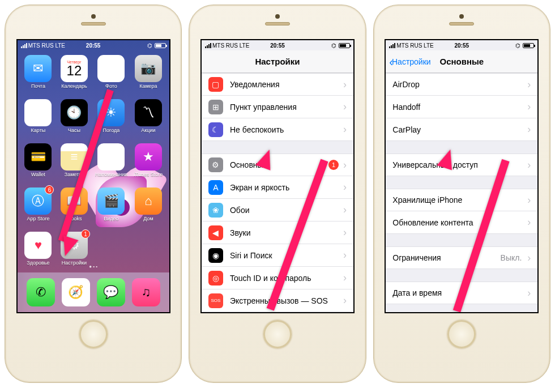  Describe the element at coordinates (278, 255) in the screenshot. I see `row-siri-и-поиск: ◉Siri и Поиск›` at that location.